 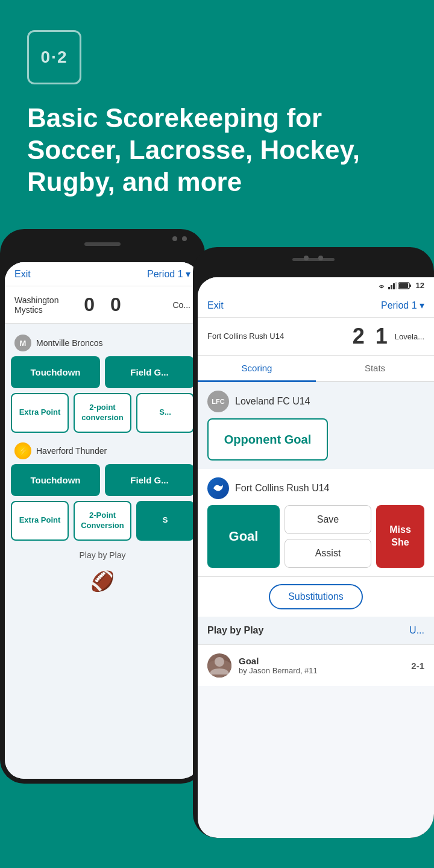 I want to click on back-touchdown-btn: Touchdown, so click(x=55, y=373).